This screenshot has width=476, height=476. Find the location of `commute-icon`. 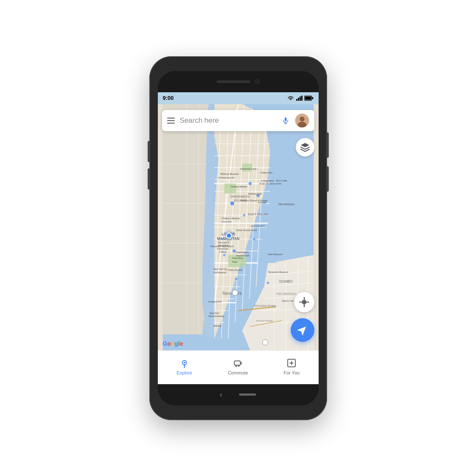

commute-icon is located at coordinates (238, 363).